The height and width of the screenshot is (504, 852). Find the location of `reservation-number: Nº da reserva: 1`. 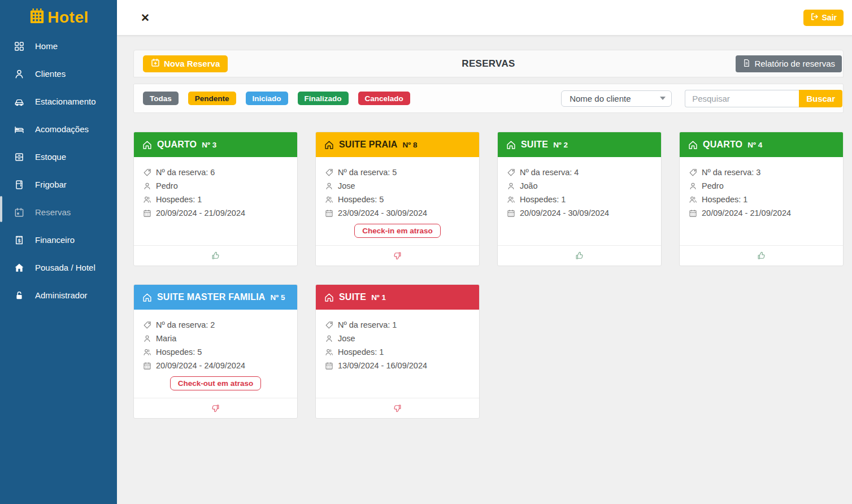

reservation-number: Nº da reserva: 1 is located at coordinates (367, 325).